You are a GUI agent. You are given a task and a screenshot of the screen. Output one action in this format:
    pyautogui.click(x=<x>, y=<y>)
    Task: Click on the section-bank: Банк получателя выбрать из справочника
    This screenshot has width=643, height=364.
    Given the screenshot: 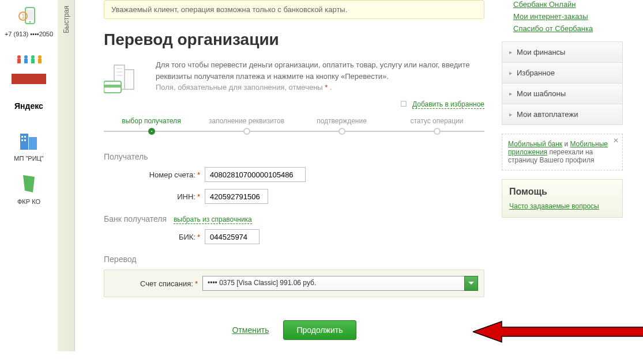 What is the action you would take?
    pyautogui.click(x=294, y=219)
    